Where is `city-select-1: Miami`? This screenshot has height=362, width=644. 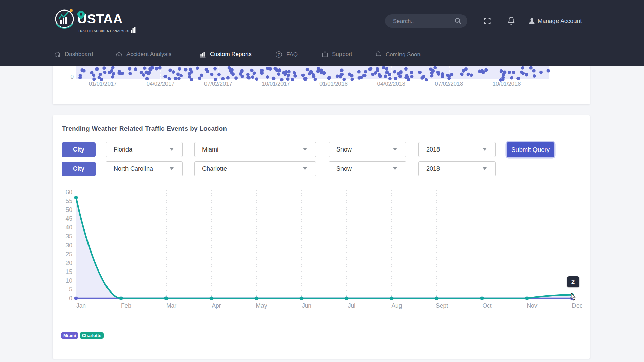 city-select-1: Miami is located at coordinates (255, 149).